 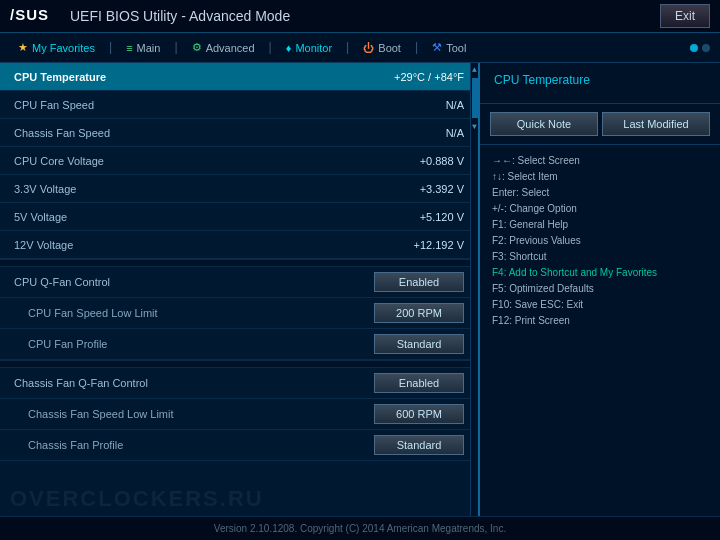 What do you see at coordinates (23, 48) in the screenshot?
I see `favorites-icon: ★` at bounding box center [23, 48].